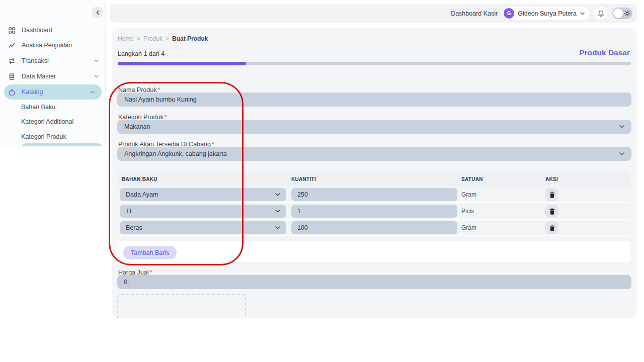  I want to click on image-upload-dropzone, so click(182, 306).